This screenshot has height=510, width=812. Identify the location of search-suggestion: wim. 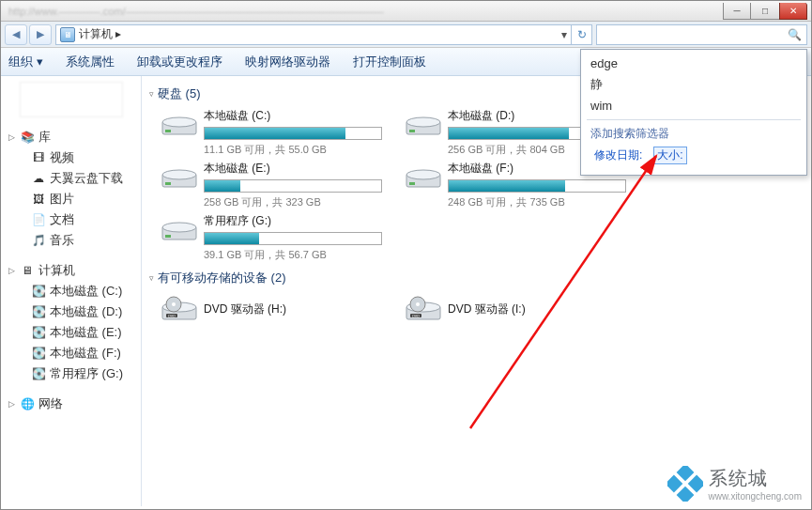
(694, 105).